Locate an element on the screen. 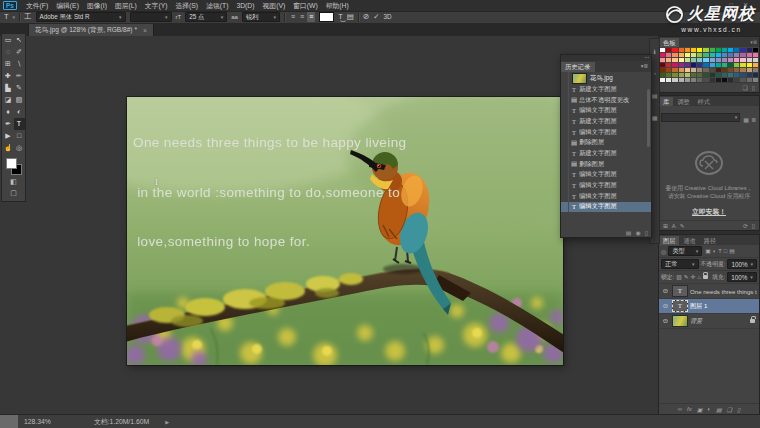 This screenshot has width=760, height=428. grid-view-icon: ▦ is located at coordinates (746, 120).